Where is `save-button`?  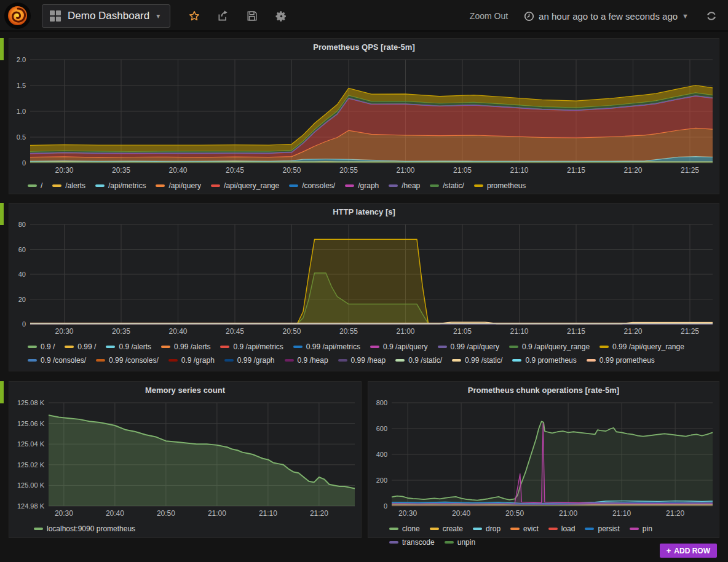
save-button is located at coordinates (252, 16).